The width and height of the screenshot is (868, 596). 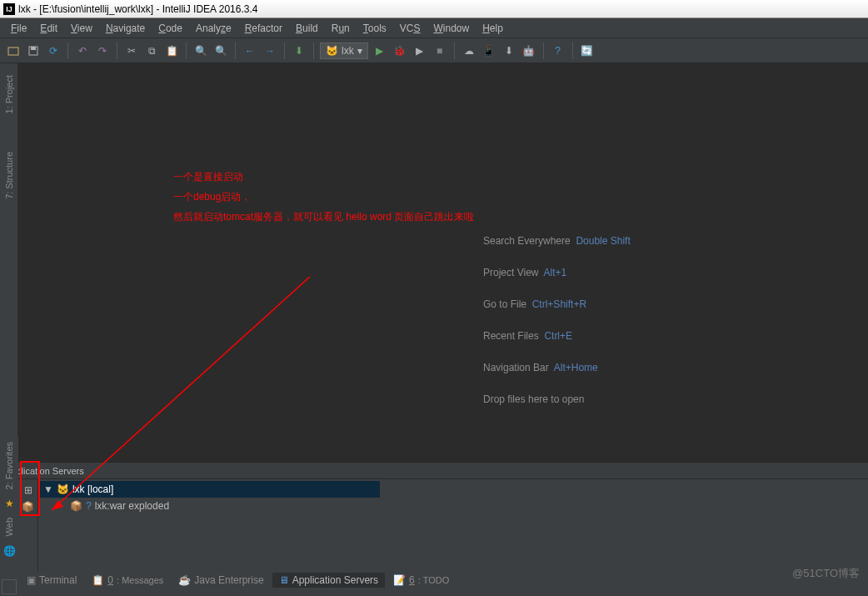 What do you see at coordinates (323, 197) in the screenshot?
I see `annotation-text: 一个是直接启动 一个debug启动， 然后就启动tomcat服务器，就可以看见 …` at bounding box center [323, 197].